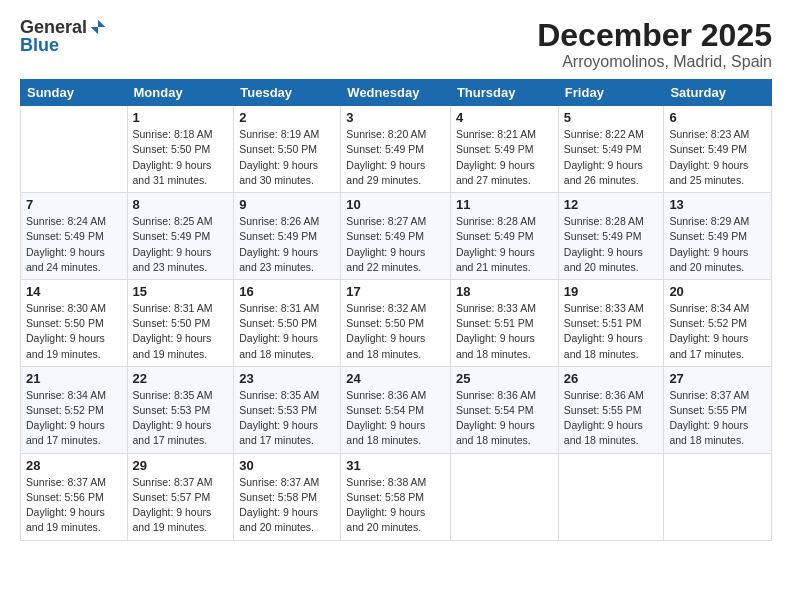  I want to click on day-info: Sunrise: 8:19 AMSunset: 5:50 PMDaylight:…, so click(287, 158).